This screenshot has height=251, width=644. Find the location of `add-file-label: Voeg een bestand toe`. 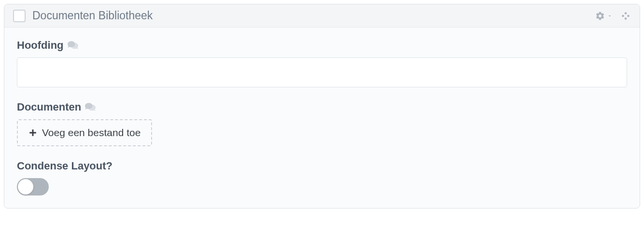

add-file-label: Voeg een bestand toe is located at coordinates (91, 133).